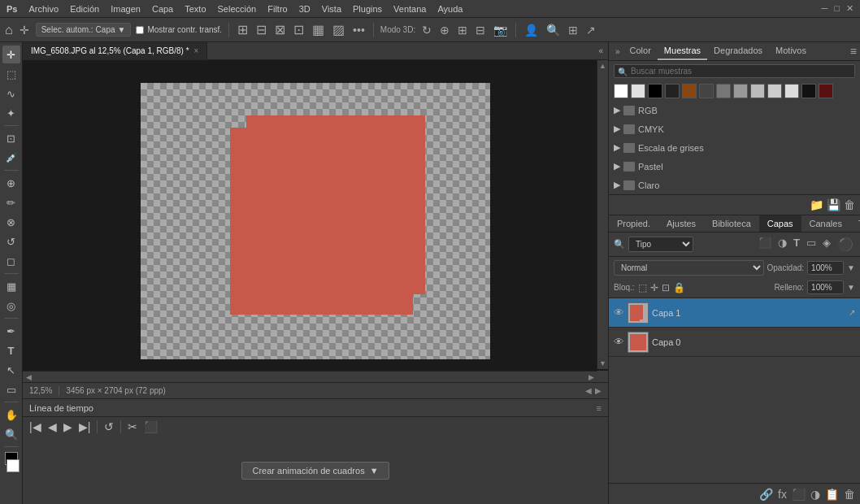 Image resolution: width=860 pixels, height=504 pixels. Describe the element at coordinates (151, 427) in the screenshot. I see `tl-convert-btn: ⬛` at that location.